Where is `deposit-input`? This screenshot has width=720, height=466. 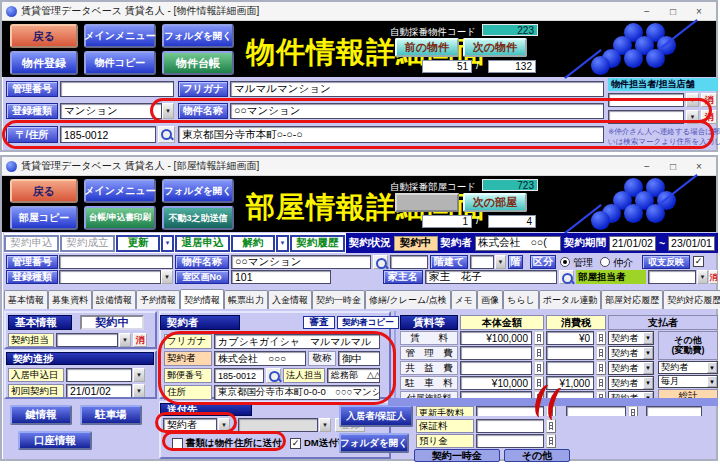
deposit-input is located at coordinates (510, 441).